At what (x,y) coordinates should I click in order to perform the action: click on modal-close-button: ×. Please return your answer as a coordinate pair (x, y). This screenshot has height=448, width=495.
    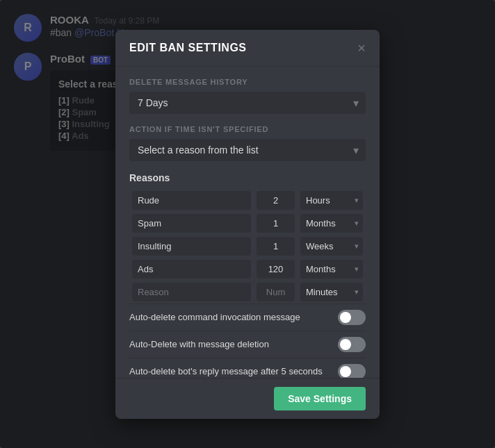
    Looking at the image, I should click on (362, 48).